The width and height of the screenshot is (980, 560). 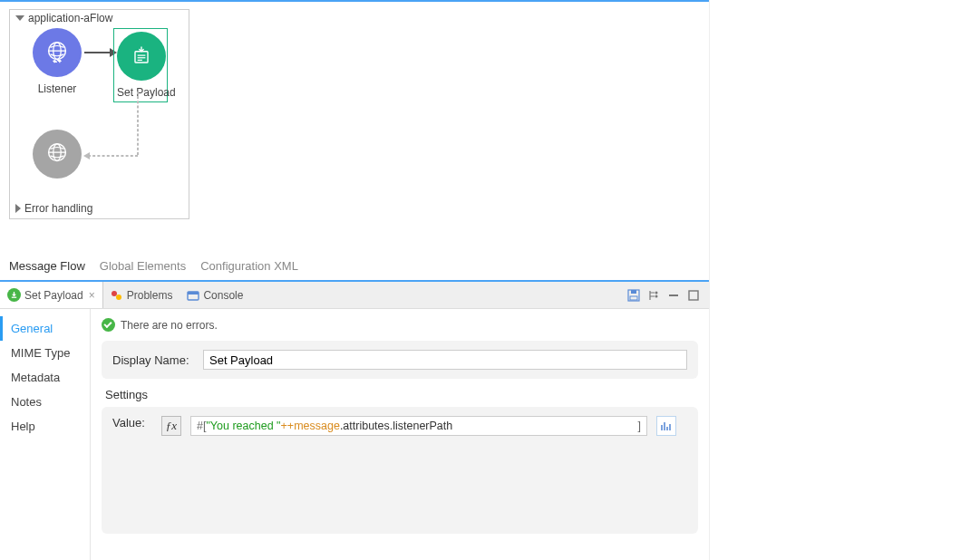 What do you see at coordinates (400, 470) in the screenshot?
I see `value-row: Value: ƒx #[ "You reached " ++ message .…` at bounding box center [400, 470].